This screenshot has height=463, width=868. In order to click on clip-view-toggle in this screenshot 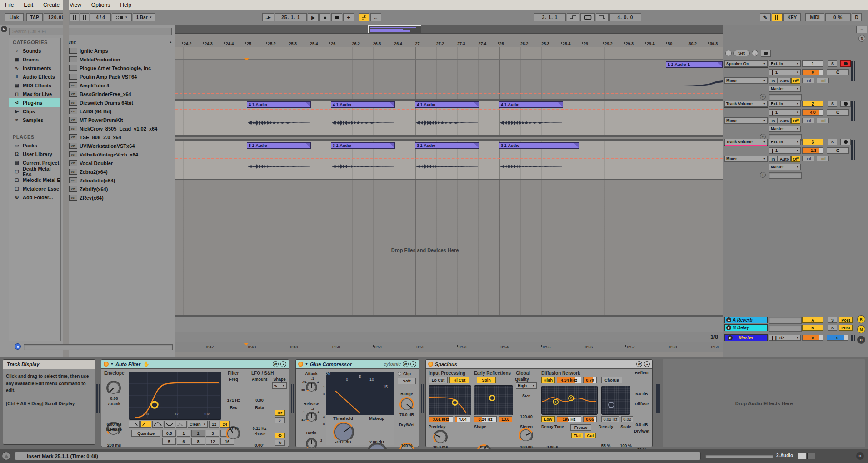, I will do `click(802, 456)`.